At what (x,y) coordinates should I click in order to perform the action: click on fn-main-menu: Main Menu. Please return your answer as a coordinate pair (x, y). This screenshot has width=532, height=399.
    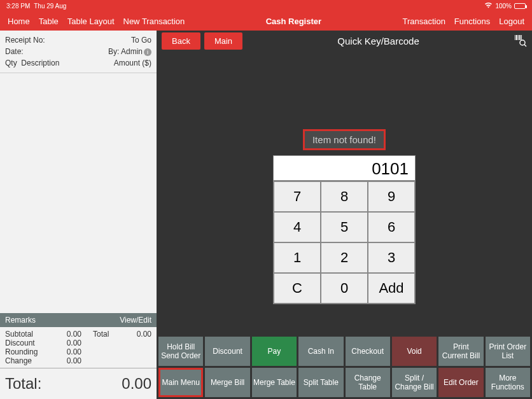
    Looking at the image, I should click on (181, 382).